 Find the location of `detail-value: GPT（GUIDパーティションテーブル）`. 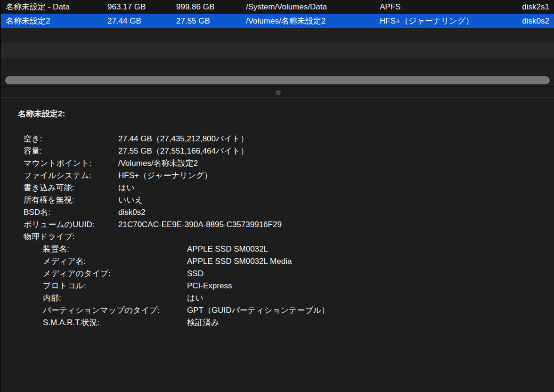

detail-value: GPT（GUIDパーティションテーブル） is located at coordinates (370, 310).